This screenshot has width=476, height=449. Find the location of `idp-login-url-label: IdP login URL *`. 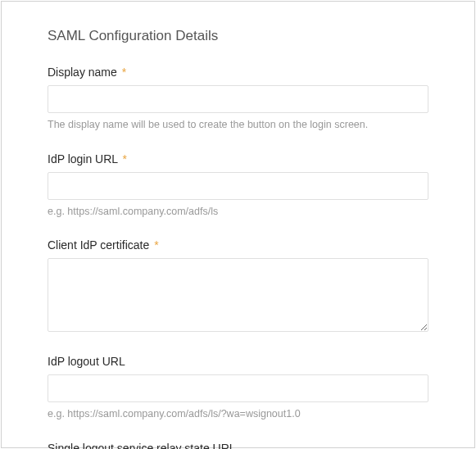

idp-login-url-label: IdP login URL * is located at coordinates (238, 159).